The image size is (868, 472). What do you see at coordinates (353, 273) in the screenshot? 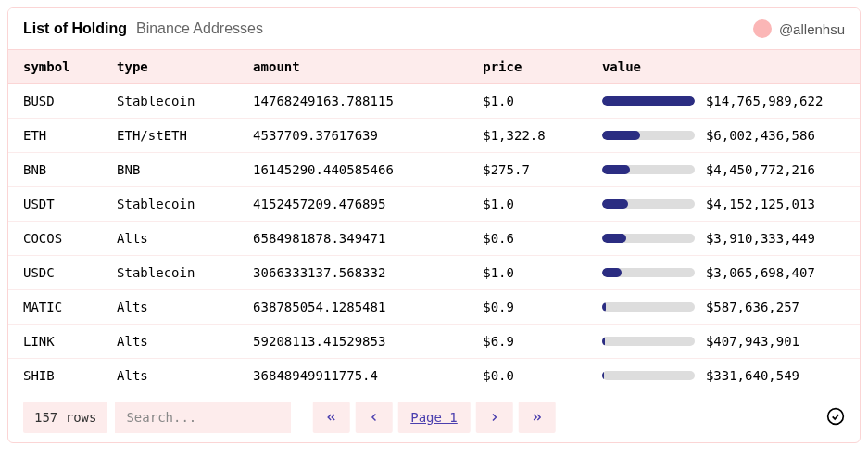
I see `cell-amount: 3066333137.568332` at bounding box center [353, 273].